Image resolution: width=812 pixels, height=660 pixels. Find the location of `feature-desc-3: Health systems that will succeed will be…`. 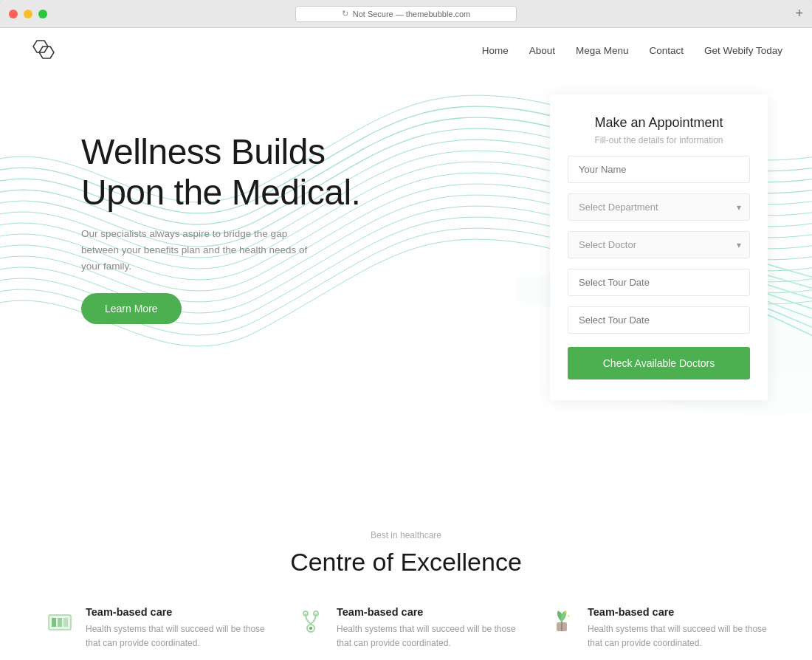

feature-desc-3: Health systems that will succeed will be… is located at coordinates (678, 636).